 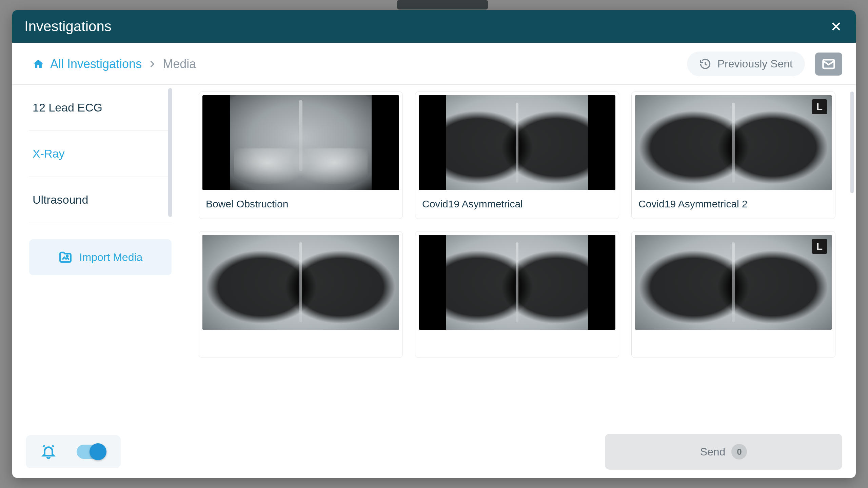 What do you see at coordinates (705, 64) in the screenshot?
I see `history-icon` at bounding box center [705, 64].